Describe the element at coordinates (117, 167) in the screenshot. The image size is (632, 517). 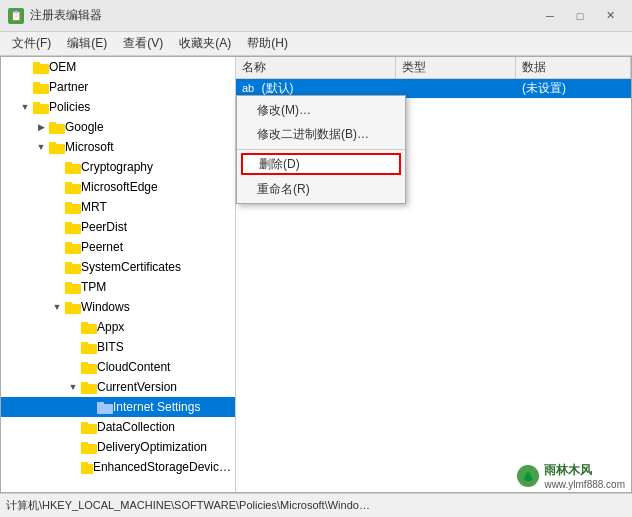
I see `tree-label-cryptography: Cryptography` at that location.